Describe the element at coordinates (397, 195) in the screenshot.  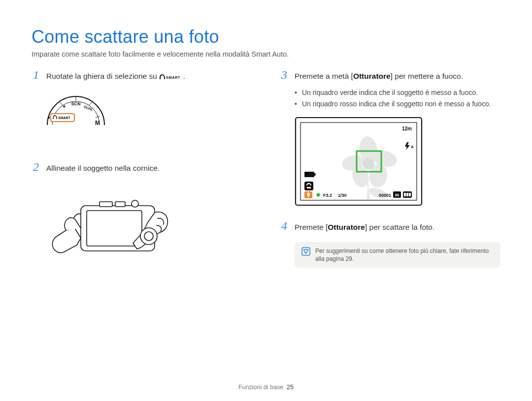
I see `svg-text: IN` at that location.